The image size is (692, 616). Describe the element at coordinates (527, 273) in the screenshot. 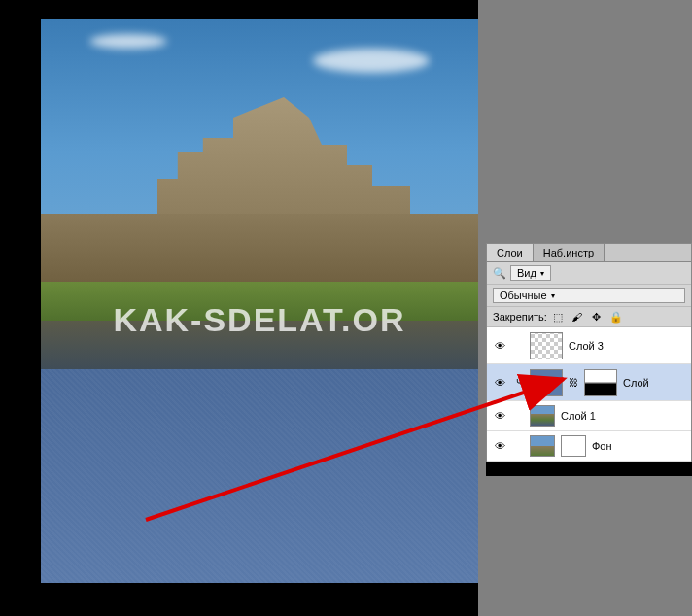

I see `filter-label: Вид` at that location.